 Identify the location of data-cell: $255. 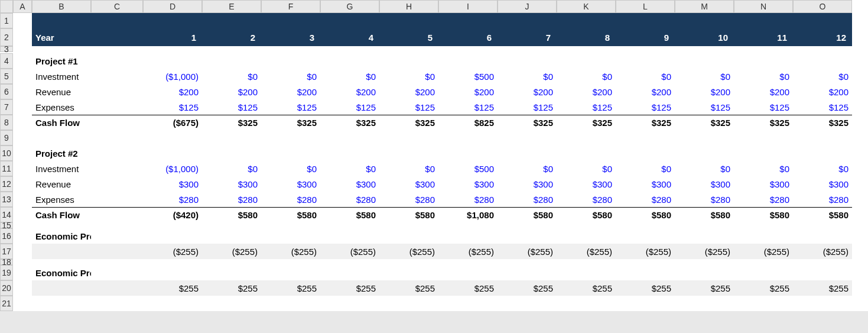
(645, 288).